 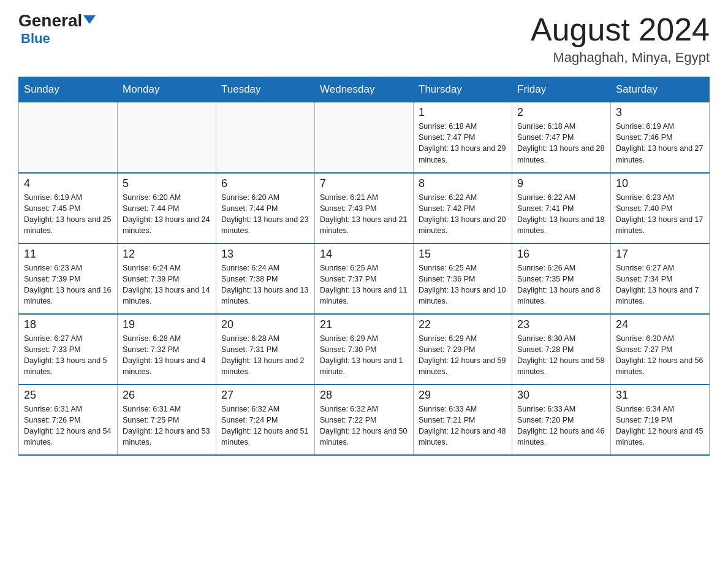 What do you see at coordinates (561, 419) in the screenshot?
I see `calendar-cell: 30Sunrise: 6:33 AMSunset: 7:20 PMDayligh…` at bounding box center [561, 419].